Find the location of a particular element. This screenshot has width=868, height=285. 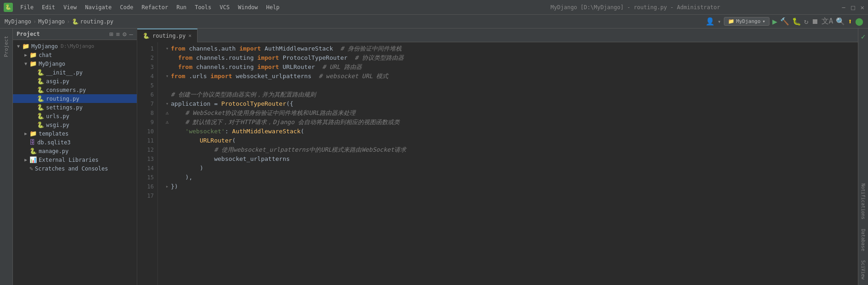

database-panel: Database is located at coordinates (863, 240).